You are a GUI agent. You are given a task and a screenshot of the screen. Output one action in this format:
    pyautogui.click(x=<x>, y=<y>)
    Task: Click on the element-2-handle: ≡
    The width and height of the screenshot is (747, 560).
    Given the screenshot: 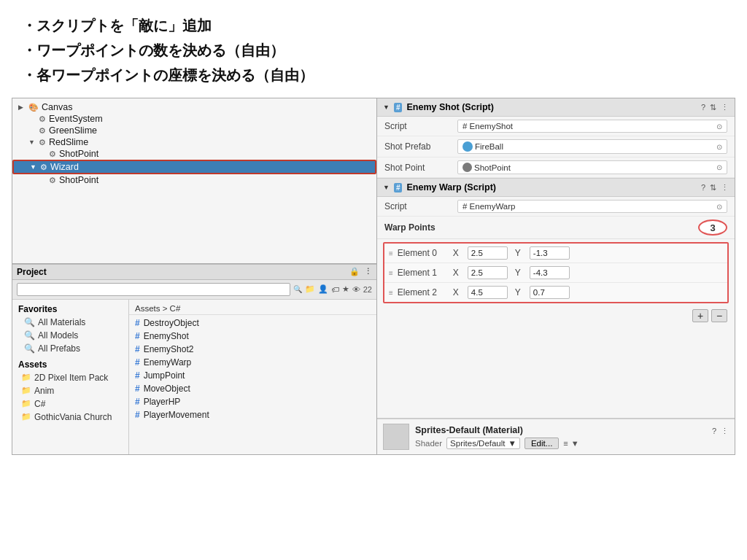 What is the action you would take?
    pyautogui.click(x=391, y=293)
    